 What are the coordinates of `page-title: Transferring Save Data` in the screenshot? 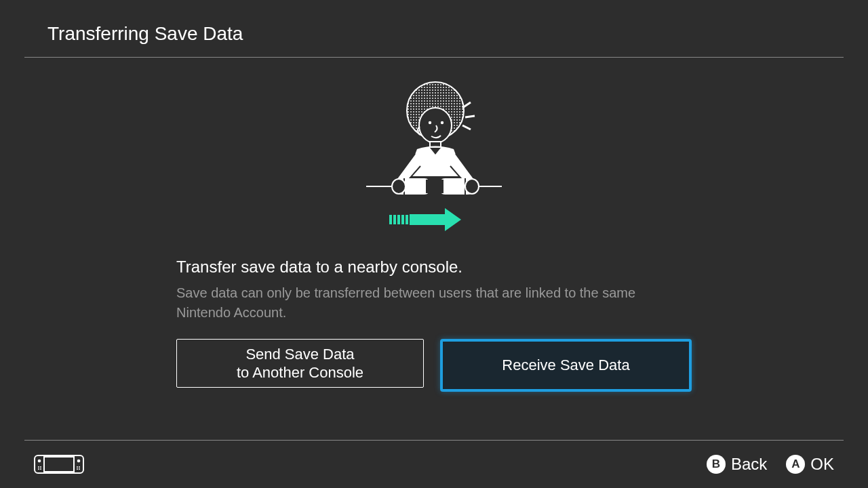 It's located at (458, 34).